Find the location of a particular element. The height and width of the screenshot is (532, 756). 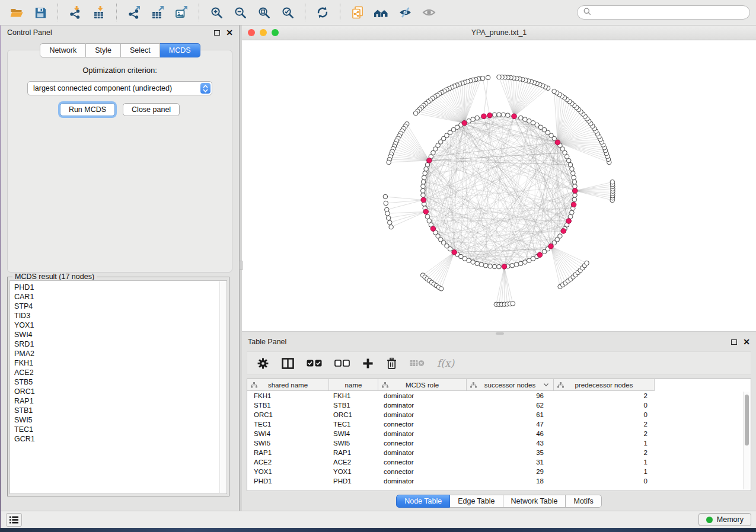

column-header-successor-nodes: successor nodes is located at coordinates (510, 385).